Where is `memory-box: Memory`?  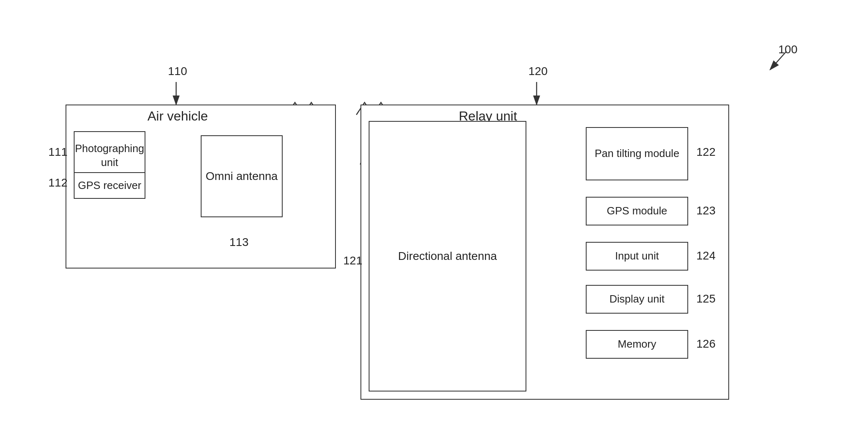 memory-box: Memory is located at coordinates (637, 344).